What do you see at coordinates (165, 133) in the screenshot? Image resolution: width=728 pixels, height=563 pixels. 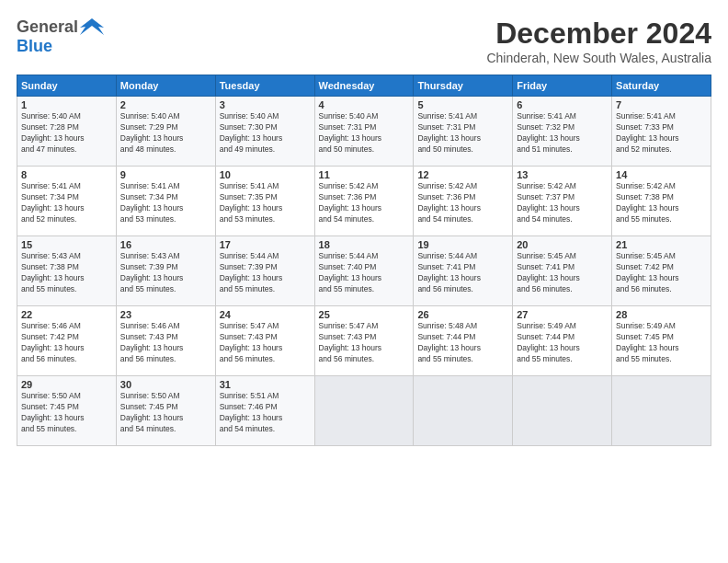 I see `day-detail: Sunrise: 5:40 AMSunset: 7:29 PMDaylight:…` at bounding box center [165, 133].